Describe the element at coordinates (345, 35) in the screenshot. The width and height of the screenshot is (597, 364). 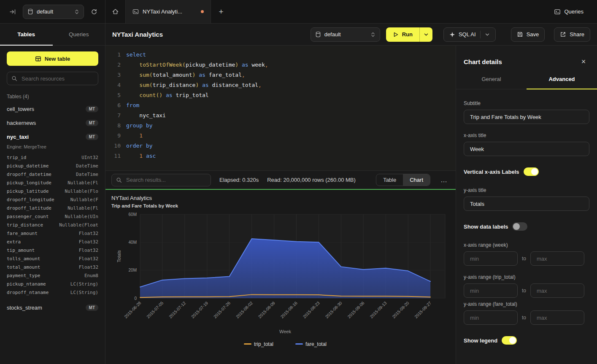
I see `query-database-selector: default` at that location.